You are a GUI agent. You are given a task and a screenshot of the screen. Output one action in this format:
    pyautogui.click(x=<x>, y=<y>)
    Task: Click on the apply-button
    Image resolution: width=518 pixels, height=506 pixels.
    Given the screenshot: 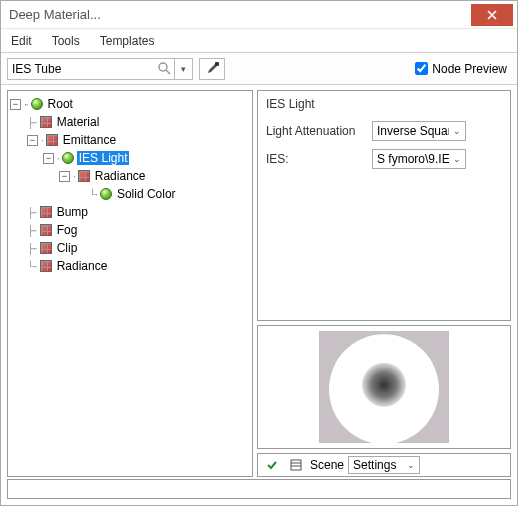 What is the action you would take?
    pyautogui.click(x=272, y=465)
    